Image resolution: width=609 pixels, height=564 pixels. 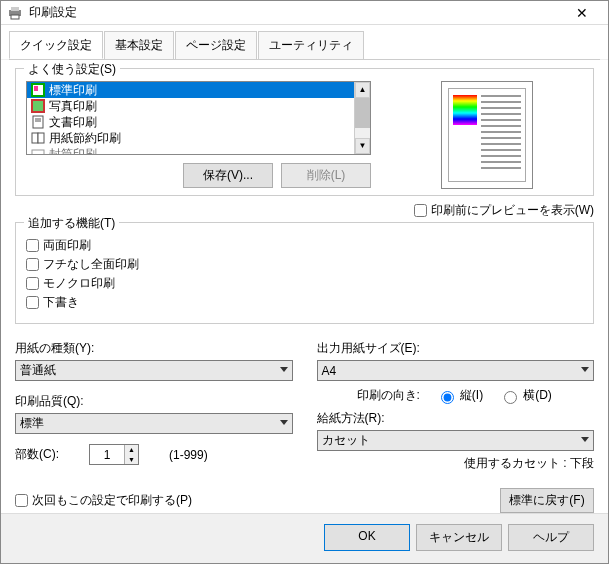 I want to click on additional-legend: 追加する機能(T), so click(x=72, y=224).